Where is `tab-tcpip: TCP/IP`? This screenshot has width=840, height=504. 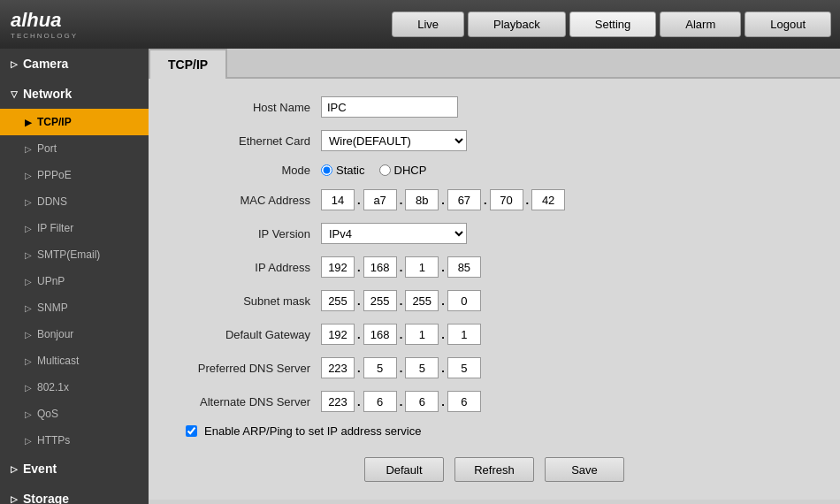 tab-tcpip: TCP/IP is located at coordinates (187, 64).